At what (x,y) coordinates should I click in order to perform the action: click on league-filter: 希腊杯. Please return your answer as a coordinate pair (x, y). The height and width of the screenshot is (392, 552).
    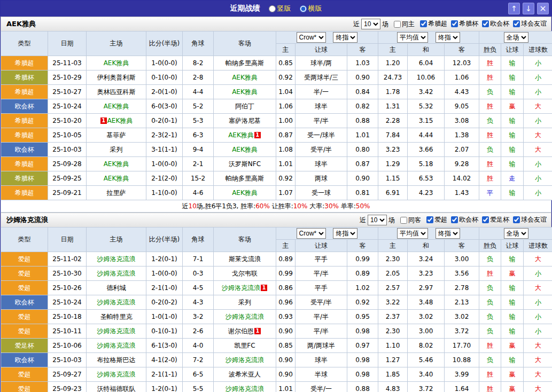
    Looking at the image, I should click on (463, 23).